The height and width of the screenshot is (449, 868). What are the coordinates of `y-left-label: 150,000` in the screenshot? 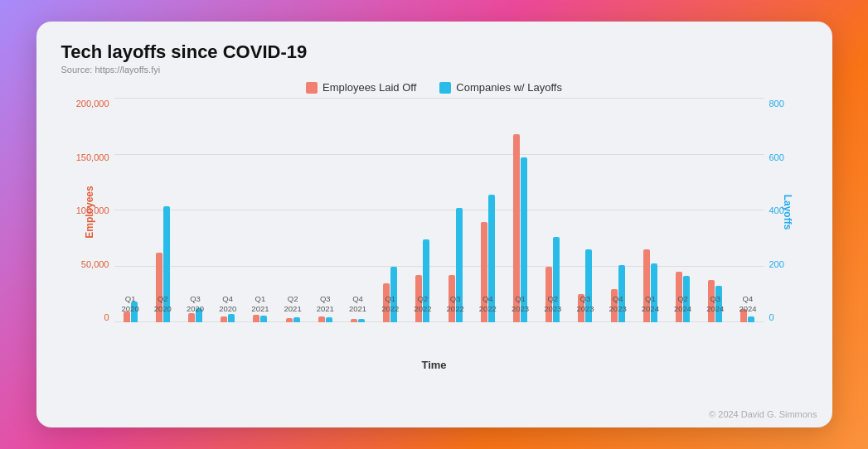 It's located at (93, 157).